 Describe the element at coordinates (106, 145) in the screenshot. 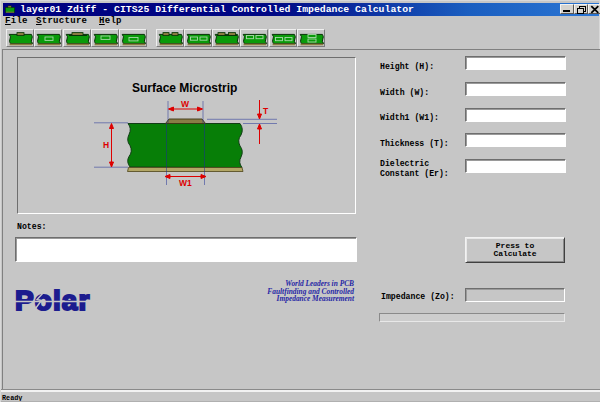

I see `svg-text: H` at that location.